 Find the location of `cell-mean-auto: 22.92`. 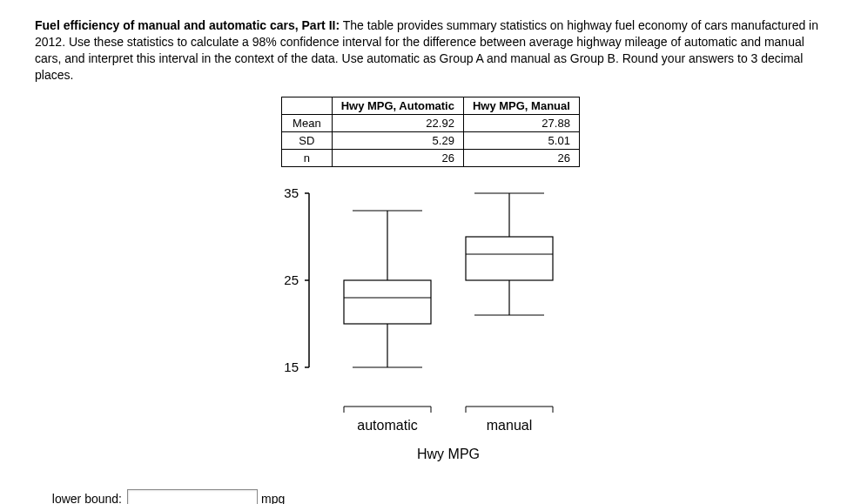

cell-mean-auto: 22.92 is located at coordinates (397, 123).